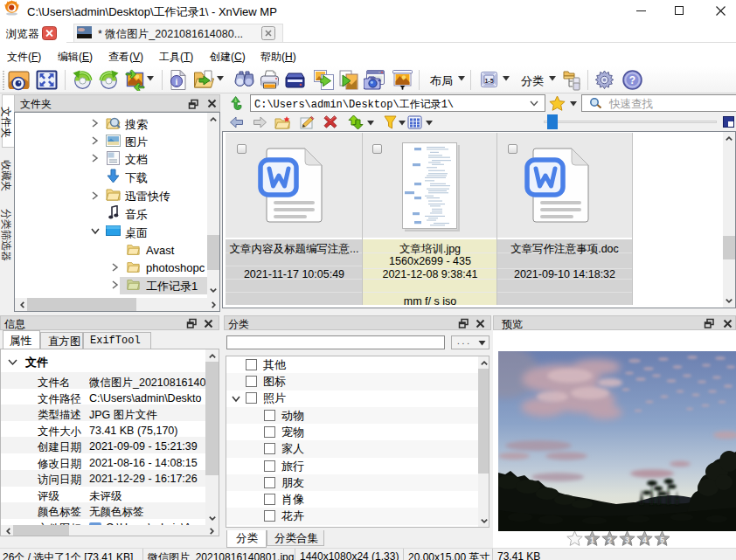 Image resolution: width=736 pixels, height=560 pixels. Describe the element at coordinates (628, 540) in the screenshot. I see `svg-text: 3` at that location.